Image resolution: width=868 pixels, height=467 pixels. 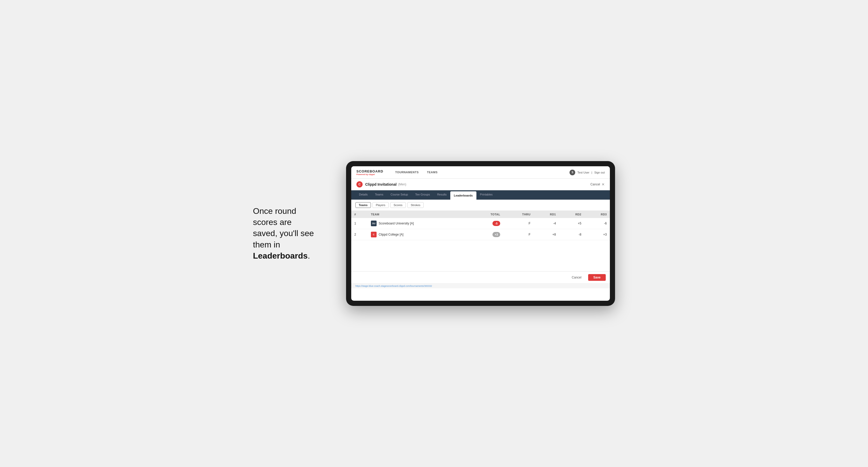 I want to click on tournament-icon: C, so click(x=360, y=184).